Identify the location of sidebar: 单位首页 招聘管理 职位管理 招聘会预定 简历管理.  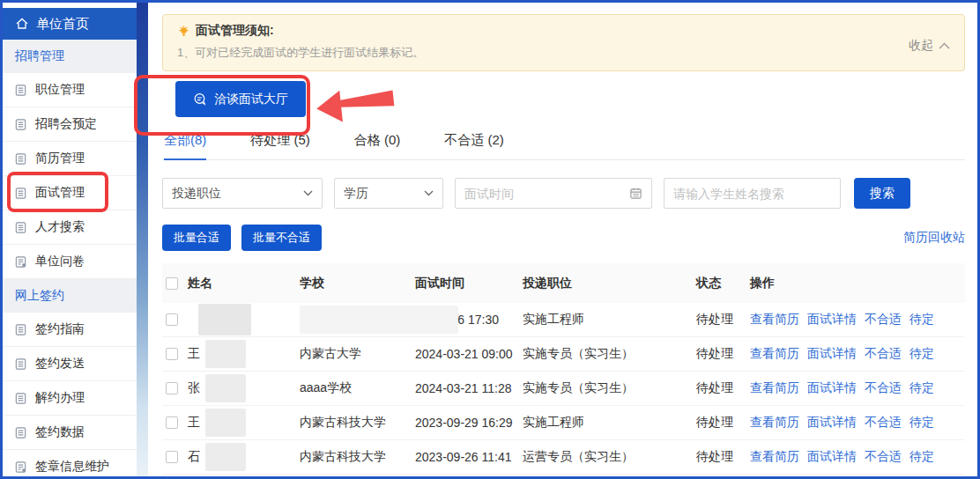
(70, 240).